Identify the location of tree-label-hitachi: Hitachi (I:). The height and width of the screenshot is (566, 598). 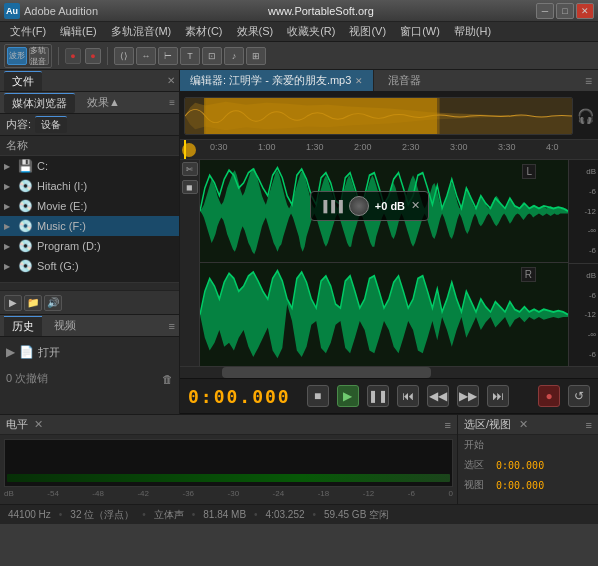
(106, 186).